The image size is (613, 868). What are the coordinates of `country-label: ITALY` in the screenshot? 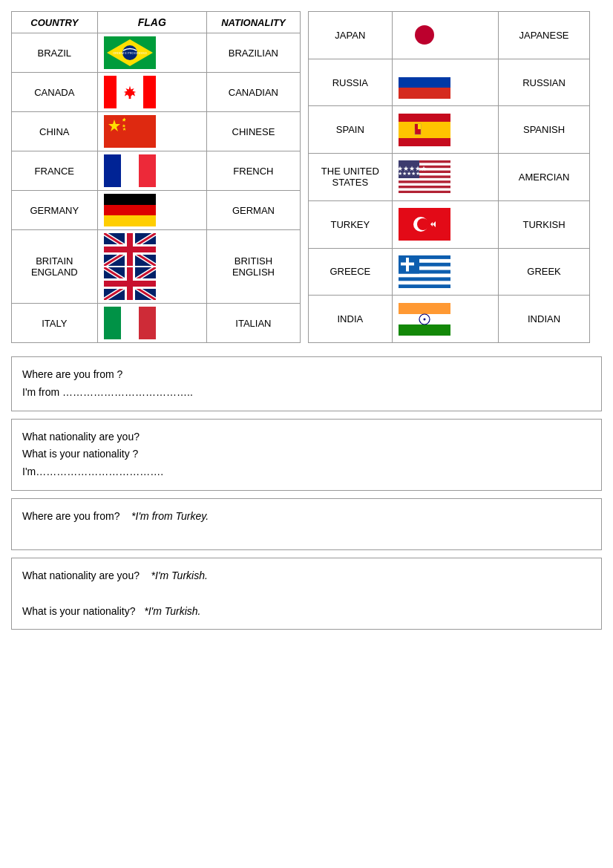 It's located at (55, 324).